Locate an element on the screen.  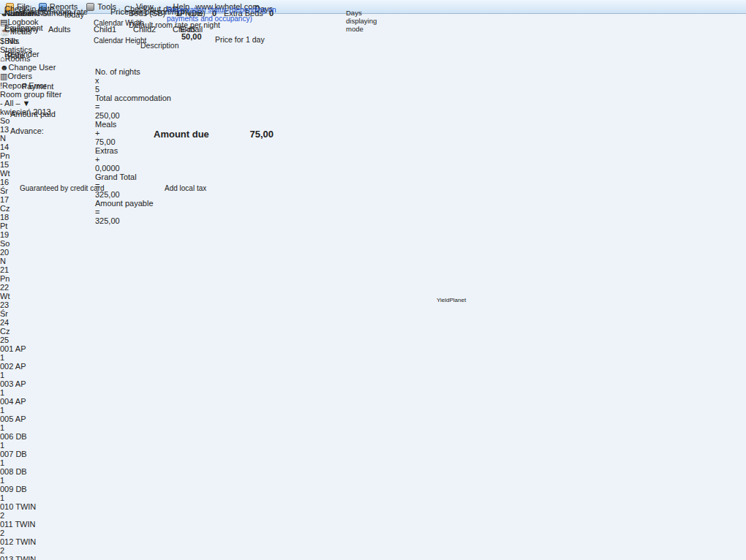
summary-operator: + is located at coordinates (133, 159).